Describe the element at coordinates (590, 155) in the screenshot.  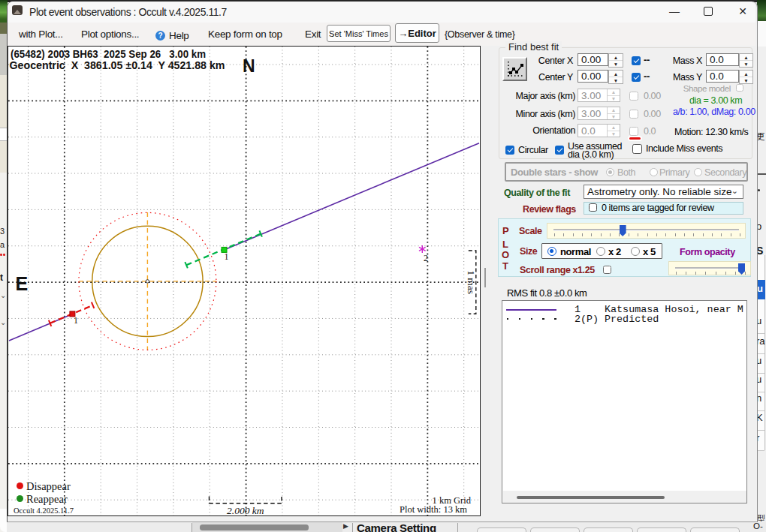
I see `use-assumed-label-2: dia (3.0 km)` at that location.